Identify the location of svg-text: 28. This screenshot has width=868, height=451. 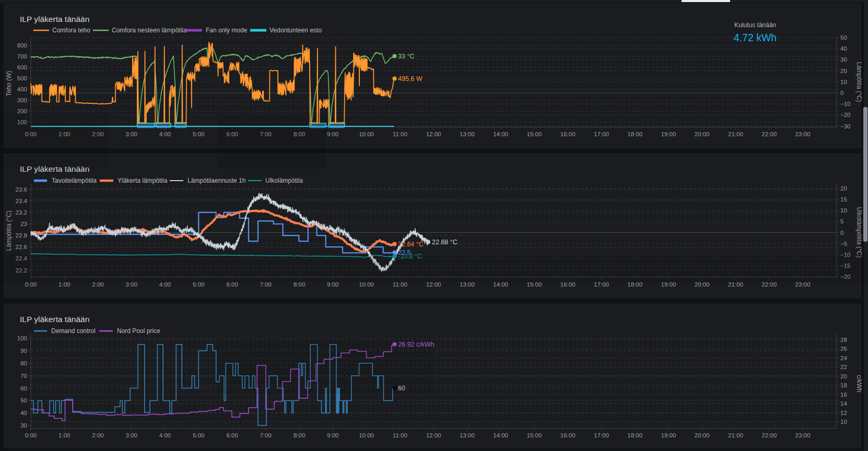
(844, 340).